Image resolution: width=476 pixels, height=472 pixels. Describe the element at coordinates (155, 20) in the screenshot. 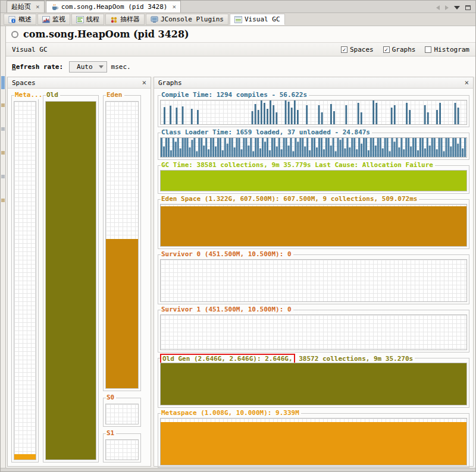

I see `jconsole-icon` at that location.